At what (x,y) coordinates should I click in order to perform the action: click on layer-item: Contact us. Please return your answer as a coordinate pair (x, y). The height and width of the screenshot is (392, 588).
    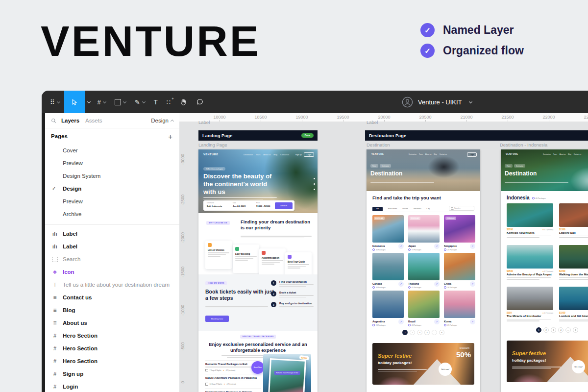
    Looking at the image, I should click on (112, 297).